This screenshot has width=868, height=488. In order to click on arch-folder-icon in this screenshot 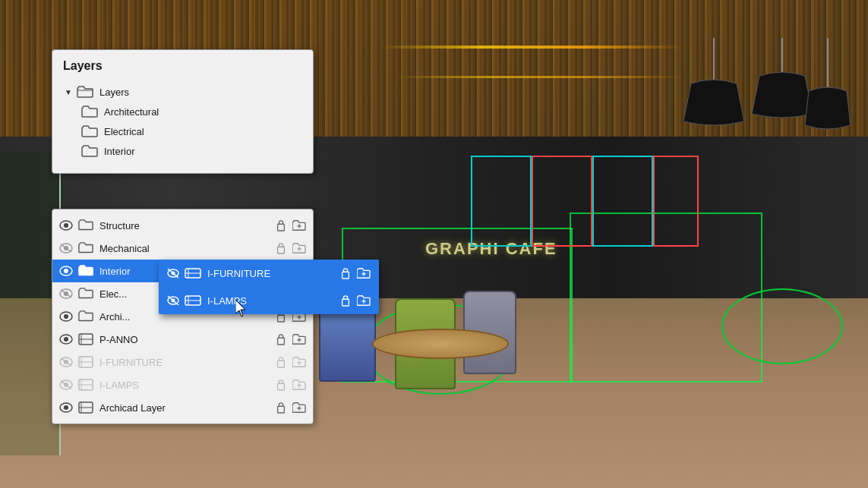, I will do `click(90, 112)`.